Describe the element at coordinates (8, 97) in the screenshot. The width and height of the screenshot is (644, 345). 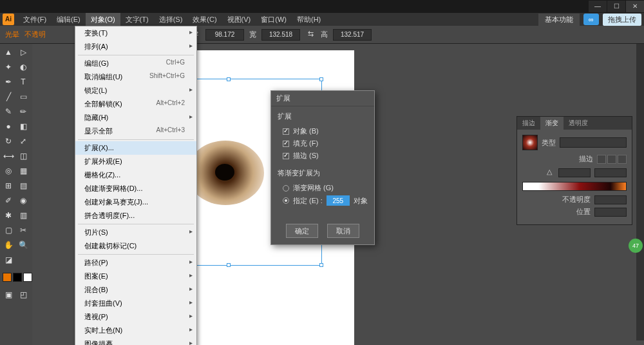
I see `line-tool: ╱` at that location.